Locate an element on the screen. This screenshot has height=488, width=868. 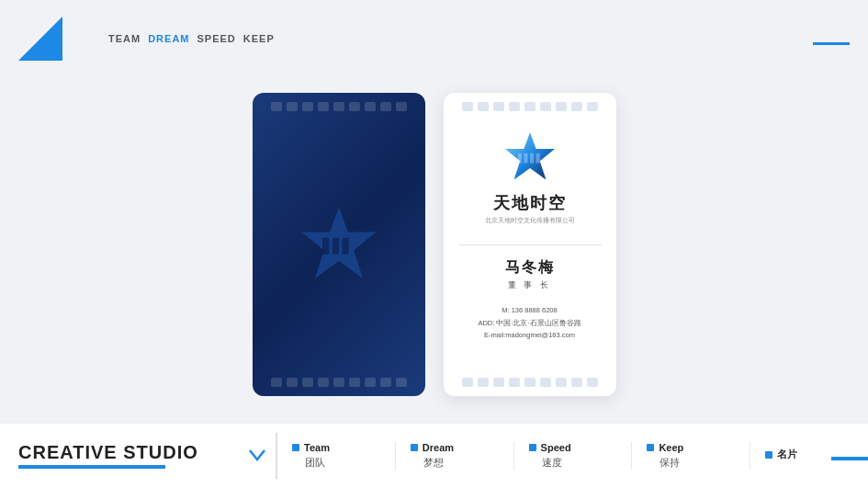
footer-nav-dream: Dream 梦想 is located at coordinates (456, 456).